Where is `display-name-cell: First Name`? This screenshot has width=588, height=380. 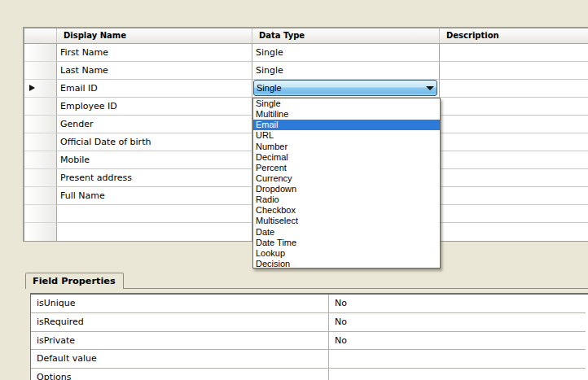
display-name-cell: First Name is located at coordinates (155, 53).